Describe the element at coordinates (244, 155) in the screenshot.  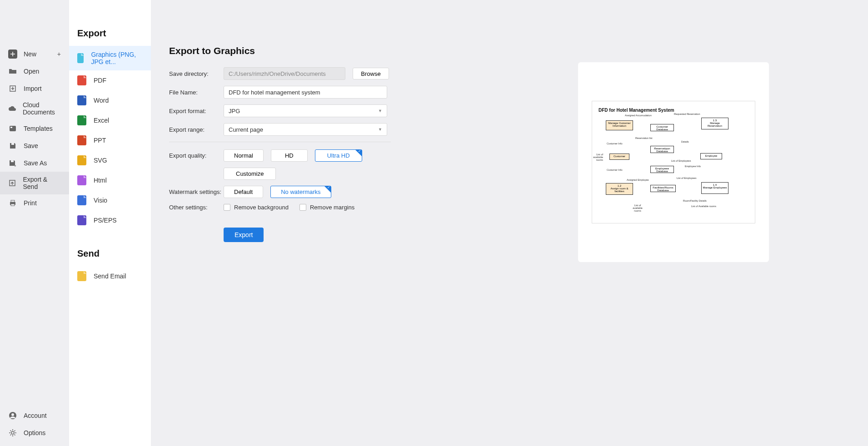
I see `quality-normal: Normal` at that location.